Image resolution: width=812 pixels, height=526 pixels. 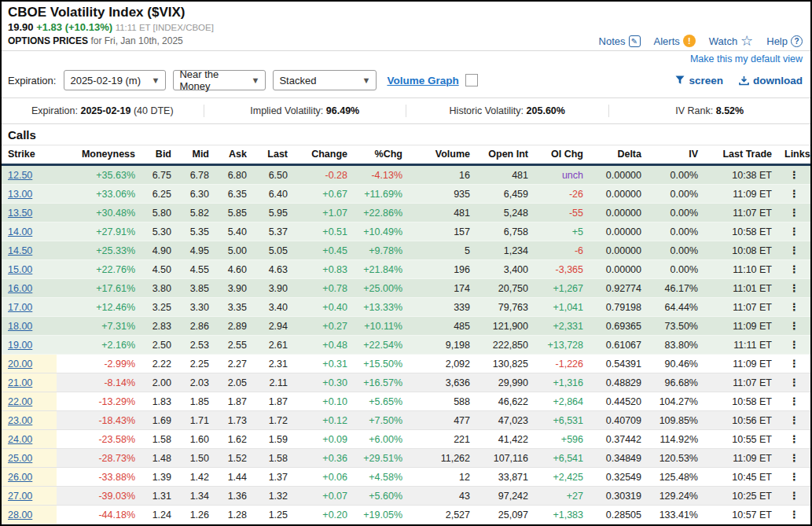 What do you see at coordinates (324, 156) in the screenshot?
I see `column-header-change: Change` at bounding box center [324, 156].